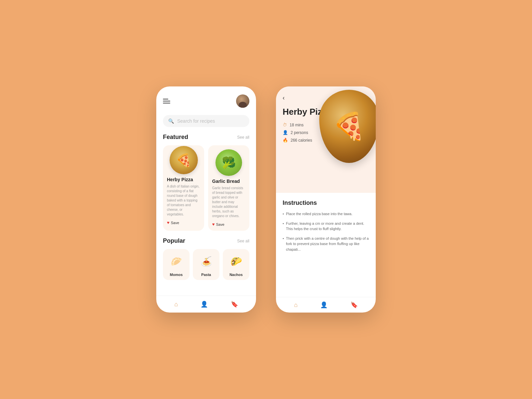 The height and width of the screenshot is (399, 532). I want to click on card-name: Herby Pizza, so click(184, 180).